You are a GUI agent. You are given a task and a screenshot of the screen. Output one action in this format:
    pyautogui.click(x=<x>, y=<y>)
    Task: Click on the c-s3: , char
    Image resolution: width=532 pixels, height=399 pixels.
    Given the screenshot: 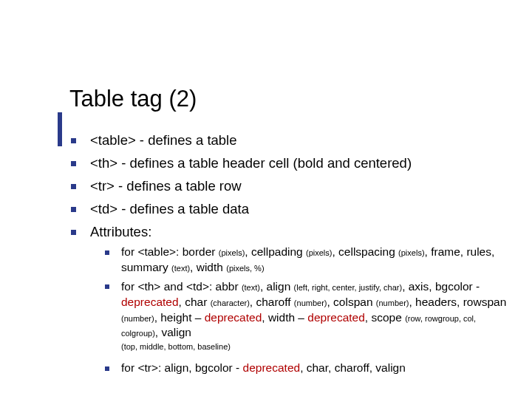 What is the action you would take?
    pyautogui.click(x=195, y=301)
    